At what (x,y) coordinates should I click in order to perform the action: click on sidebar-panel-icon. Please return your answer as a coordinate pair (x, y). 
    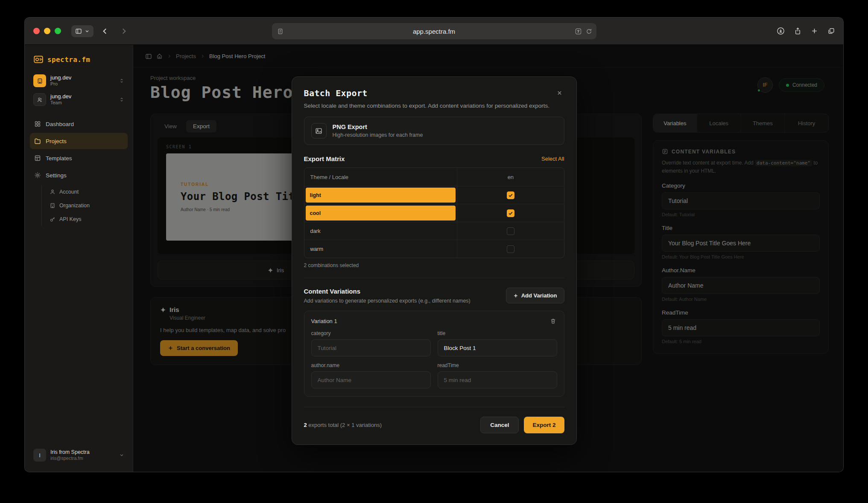
    Looking at the image, I should click on (79, 31).